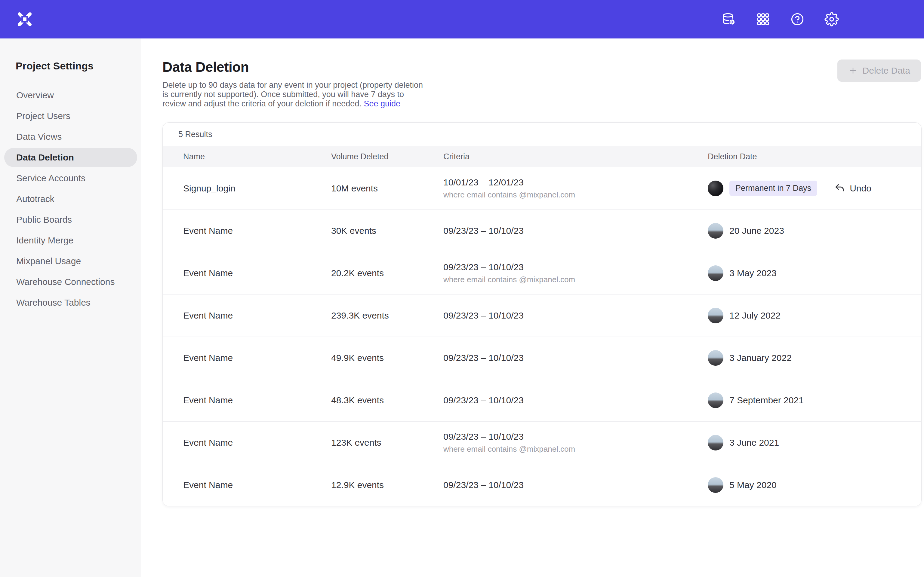  What do you see at coordinates (861, 189) in the screenshot?
I see `undo-label: Undo` at bounding box center [861, 189].